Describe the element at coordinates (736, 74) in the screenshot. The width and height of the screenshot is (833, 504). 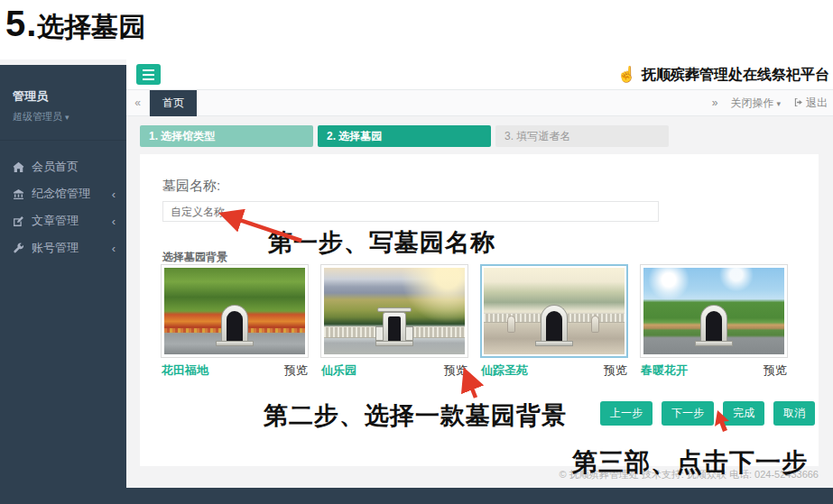
I see `platform-brand-text: 抚顺殡葬管理处在线祭祀平台` at that location.